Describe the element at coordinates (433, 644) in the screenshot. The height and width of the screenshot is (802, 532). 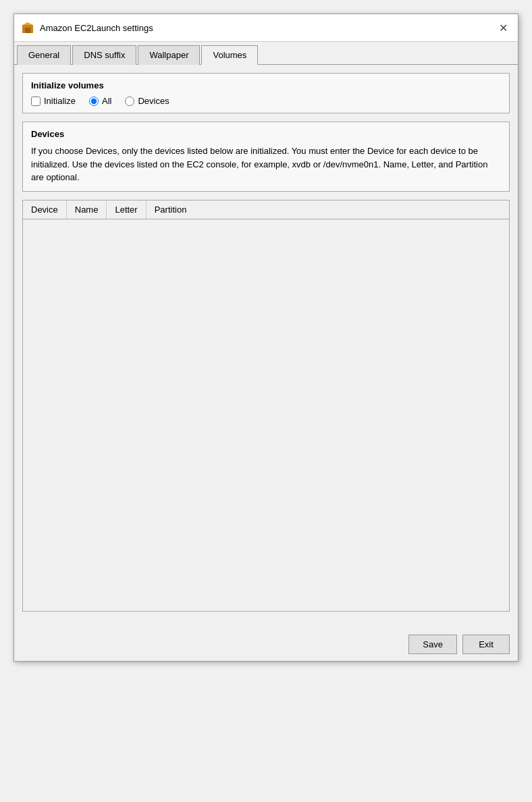
I see `save-button: Save` at that location.